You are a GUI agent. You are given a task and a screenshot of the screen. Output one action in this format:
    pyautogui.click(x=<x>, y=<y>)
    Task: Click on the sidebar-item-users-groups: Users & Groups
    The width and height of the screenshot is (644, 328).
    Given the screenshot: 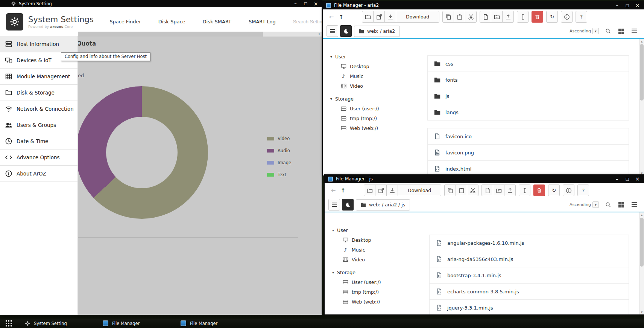 What is the action you would take?
    pyautogui.click(x=39, y=125)
    